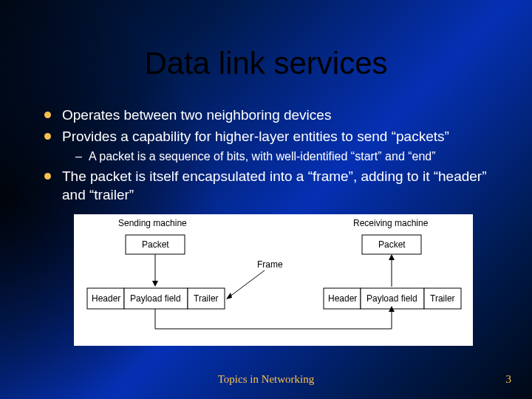  Describe the element at coordinates (206, 299) in the screenshot. I see `trailer-left: Trailer` at that location.